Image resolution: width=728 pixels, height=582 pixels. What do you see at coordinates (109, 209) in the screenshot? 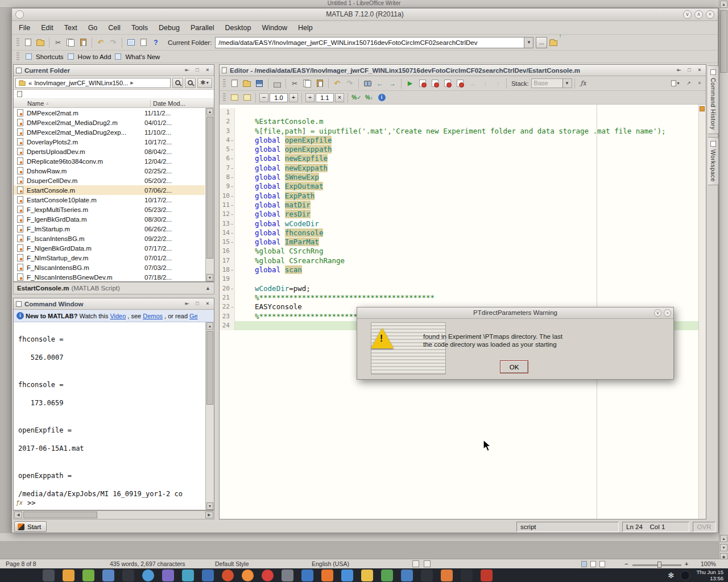
I see `file-row: F_lexpMultiTseries.m05/23/2...` at bounding box center [109, 209].